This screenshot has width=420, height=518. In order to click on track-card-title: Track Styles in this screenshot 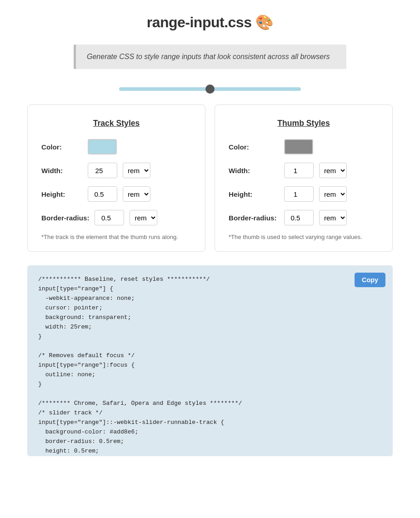, I will do `click(116, 124)`.